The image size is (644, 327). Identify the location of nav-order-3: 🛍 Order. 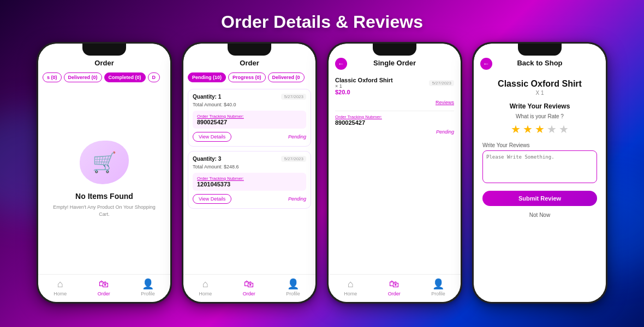
(394, 288).